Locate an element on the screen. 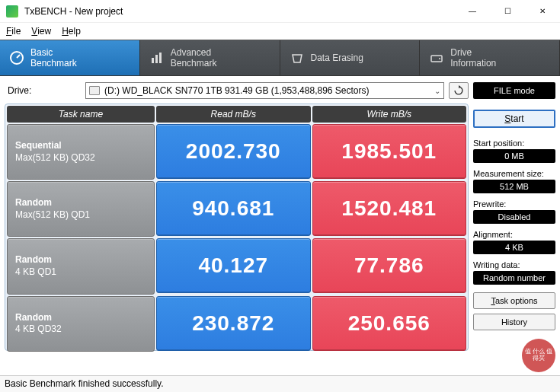 The image size is (560, 392). write-value: 1520.481 is located at coordinates (390, 209).